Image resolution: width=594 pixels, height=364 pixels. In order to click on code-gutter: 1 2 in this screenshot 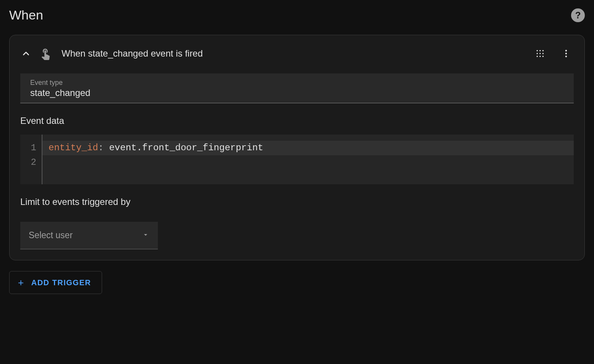, I will do `click(31, 159)`.